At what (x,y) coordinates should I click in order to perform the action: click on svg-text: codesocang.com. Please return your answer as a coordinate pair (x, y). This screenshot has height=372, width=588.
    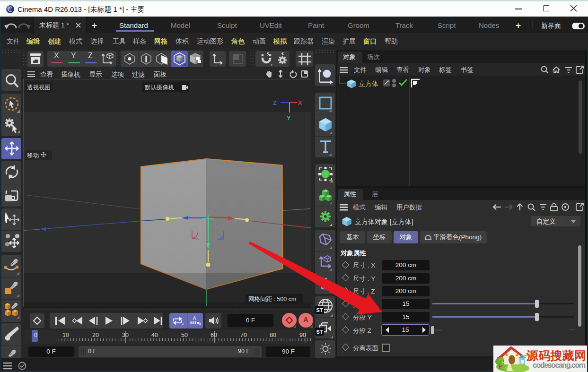
    Looking at the image, I should click on (559, 365).